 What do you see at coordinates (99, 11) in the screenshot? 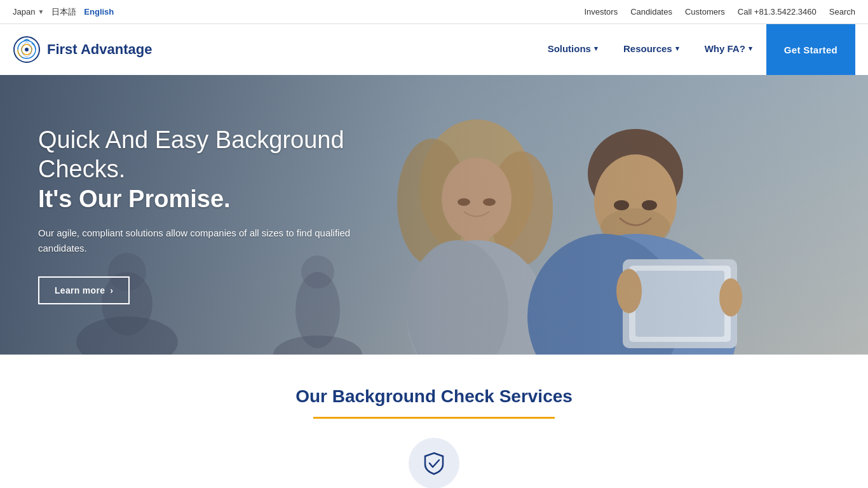
I see `lang-english: English` at bounding box center [99, 11].